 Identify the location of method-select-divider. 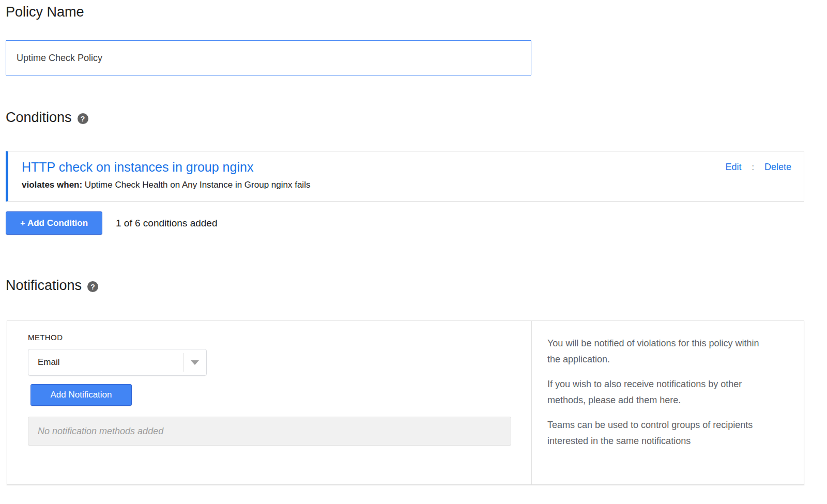
(183, 362).